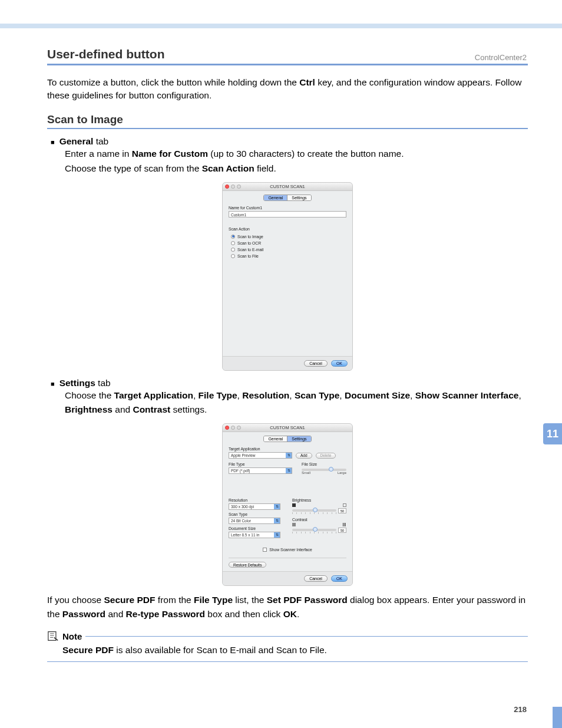  What do you see at coordinates (244, 614) in the screenshot?
I see `text: box and then click` at bounding box center [244, 614].